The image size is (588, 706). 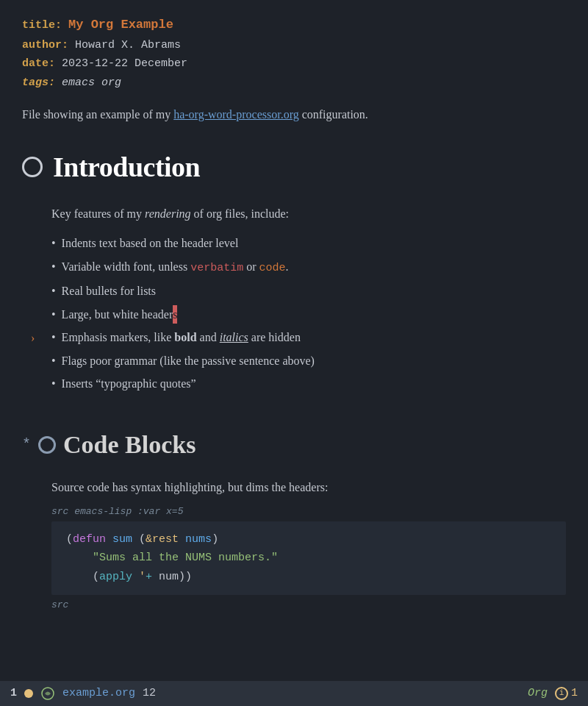 I want to click on intro-em: rendering, so click(x=168, y=213).